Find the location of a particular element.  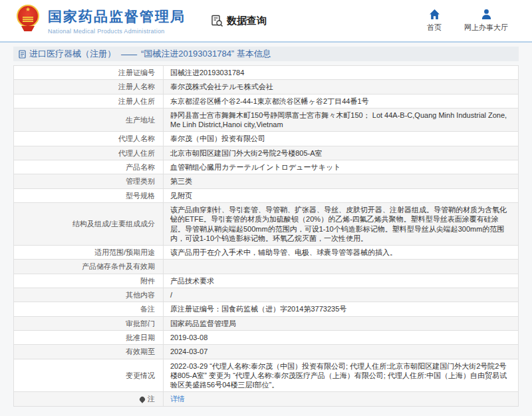

emblem-ribbon is located at coordinates (28, 29).